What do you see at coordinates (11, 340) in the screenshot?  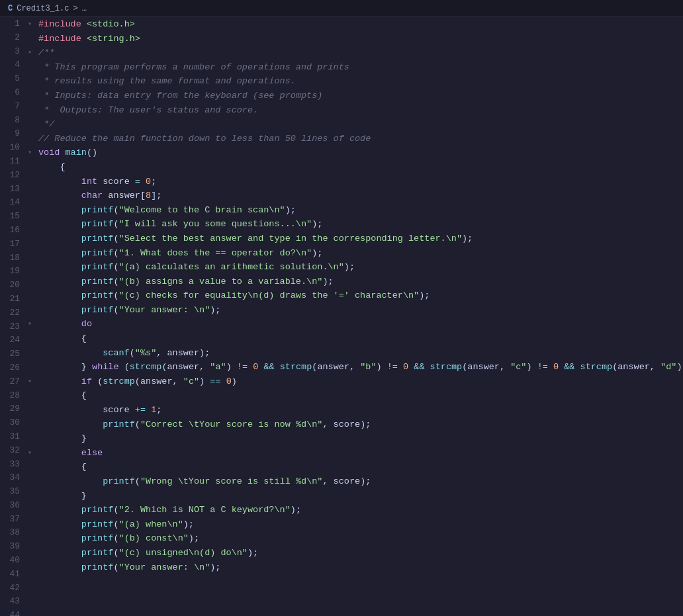 I see `line-number: 24` at bounding box center [11, 340].